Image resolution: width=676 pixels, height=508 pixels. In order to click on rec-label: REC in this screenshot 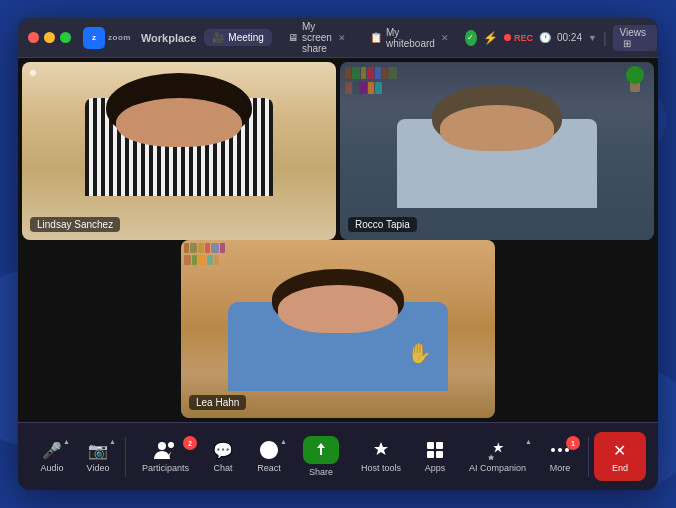, I will do `click(524, 38)`.